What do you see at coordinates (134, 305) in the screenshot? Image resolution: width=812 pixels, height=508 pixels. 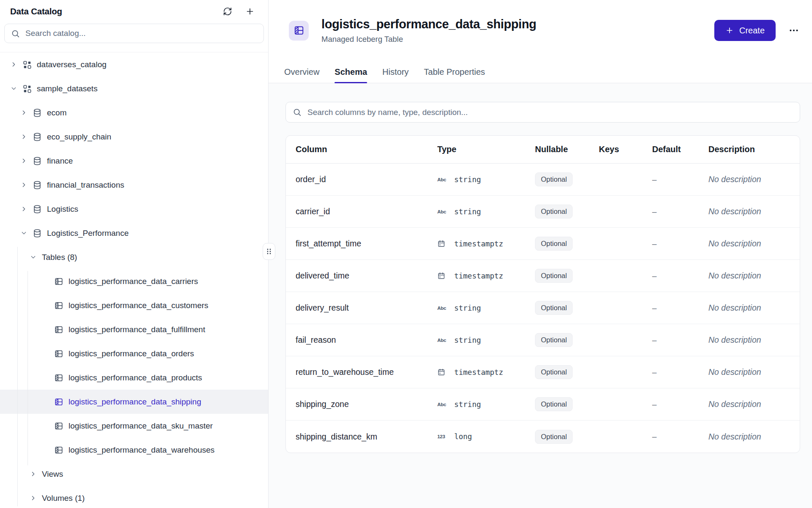 I see `sidebar-item-logistics-performance-data-customers: logistics_performance_data_customers` at bounding box center [134, 305].